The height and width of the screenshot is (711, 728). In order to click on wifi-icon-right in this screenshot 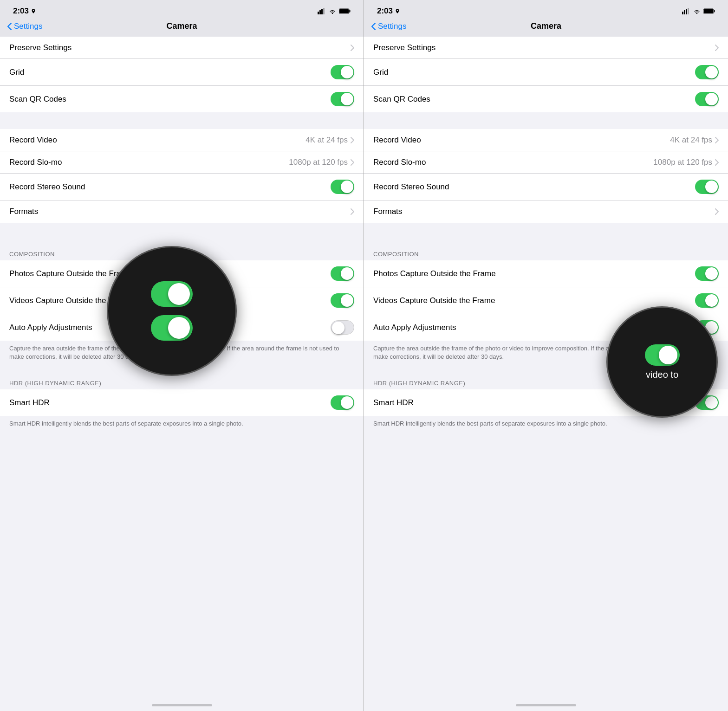, I will do `click(697, 11)`.